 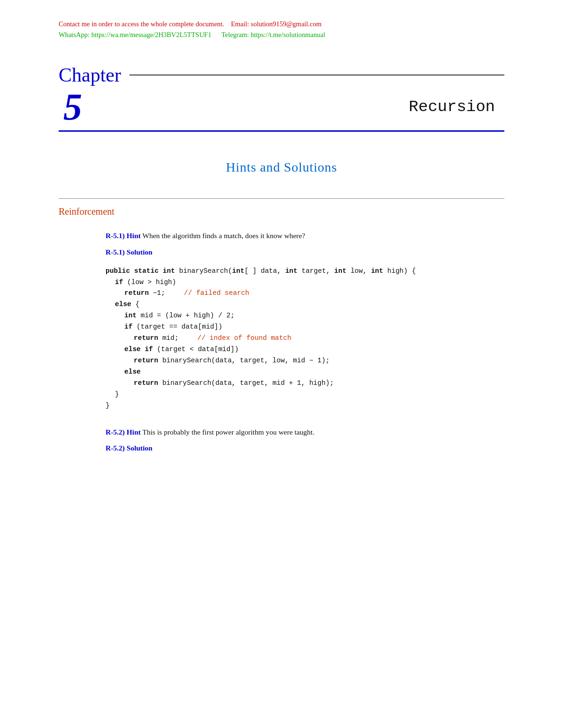 I want to click on chapter-number: 5, so click(x=73, y=107).